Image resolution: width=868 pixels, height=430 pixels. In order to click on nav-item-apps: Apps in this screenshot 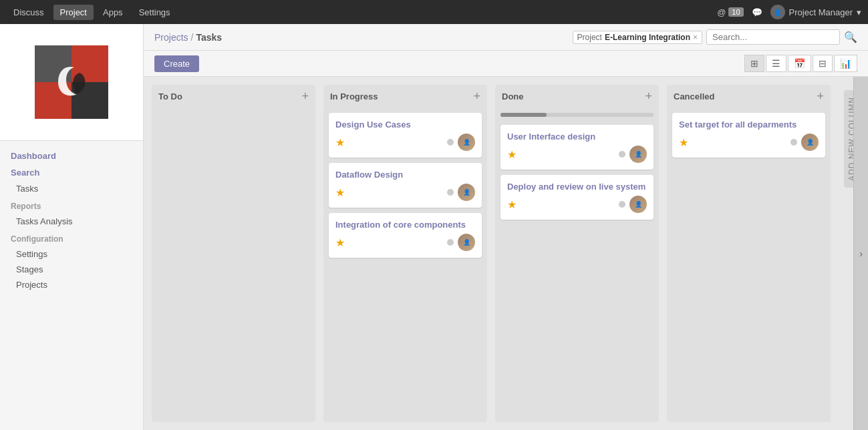, I will do `click(113, 12)`.